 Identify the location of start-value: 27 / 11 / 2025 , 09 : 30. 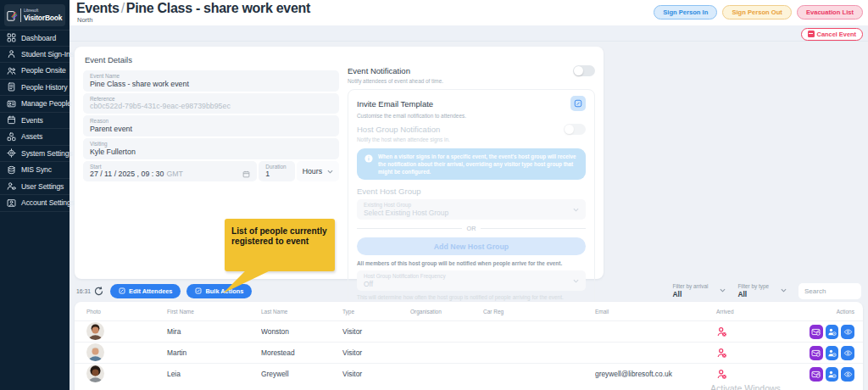
(127, 175).